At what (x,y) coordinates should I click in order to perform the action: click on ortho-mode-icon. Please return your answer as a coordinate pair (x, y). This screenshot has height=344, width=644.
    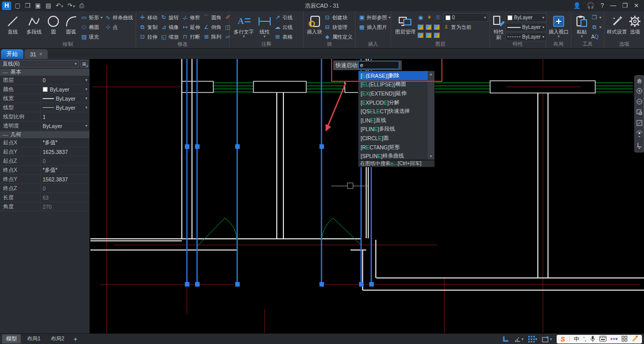
    Looking at the image, I should click on (506, 339).